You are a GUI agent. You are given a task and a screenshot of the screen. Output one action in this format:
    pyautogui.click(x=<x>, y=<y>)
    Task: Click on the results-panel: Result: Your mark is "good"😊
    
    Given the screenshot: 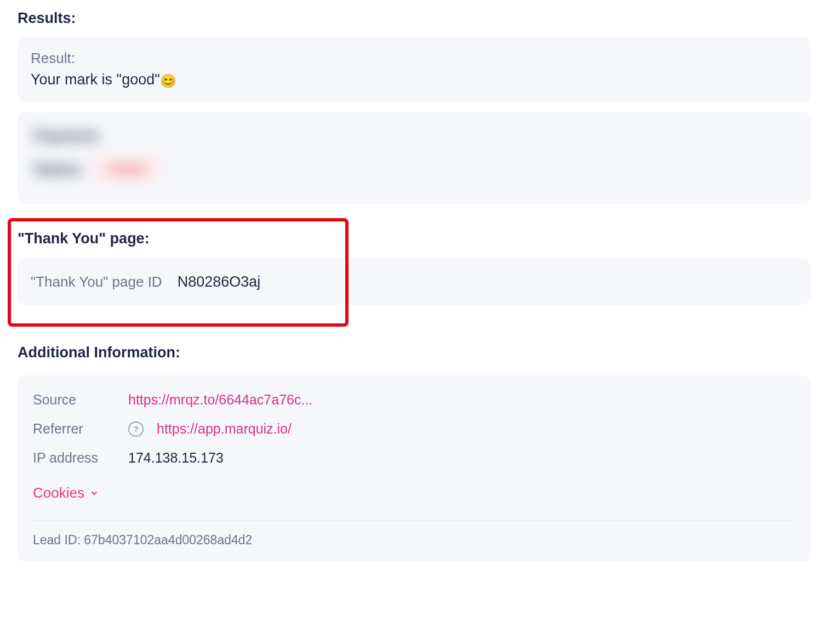 What is the action you would take?
    pyautogui.click(x=414, y=69)
    